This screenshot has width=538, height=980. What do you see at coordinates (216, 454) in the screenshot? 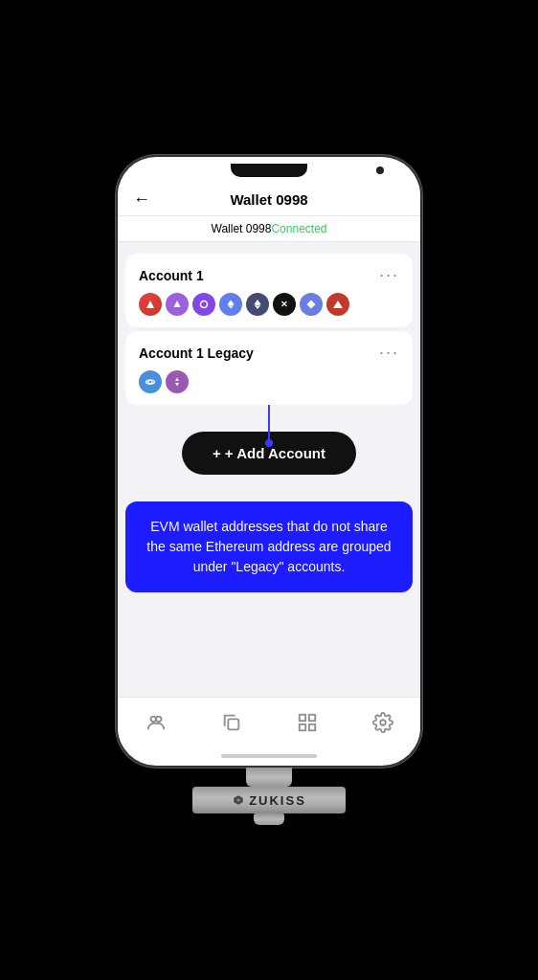
I see `add-account-plus: +` at bounding box center [216, 454].